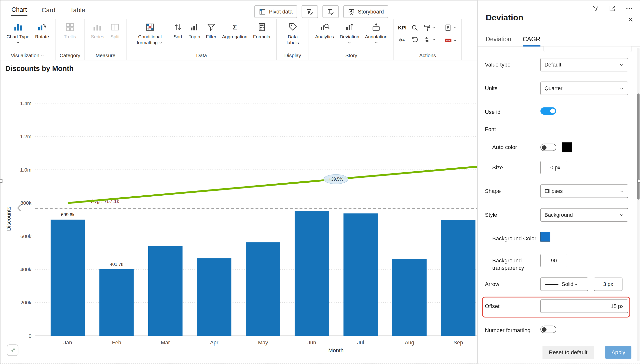 The width and height of the screenshot is (640, 364). Describe the element at coordinates (166, 291) in the screenshot. I see `bar-mar` at that location.